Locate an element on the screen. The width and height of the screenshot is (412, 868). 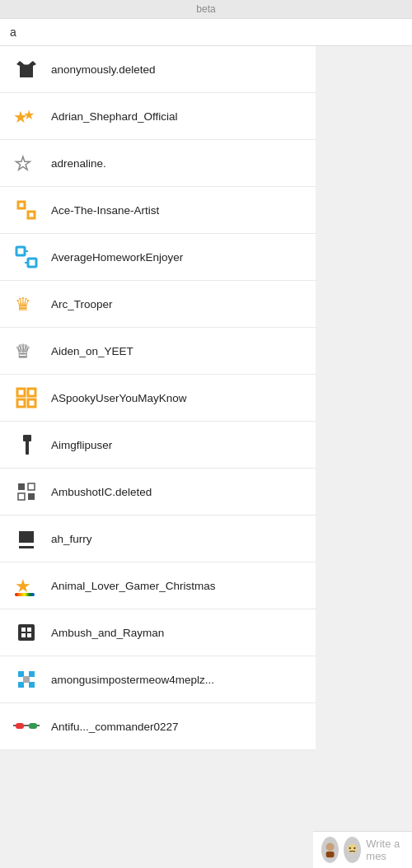
top-bar-label: beta is located at coordinates (206, 9).